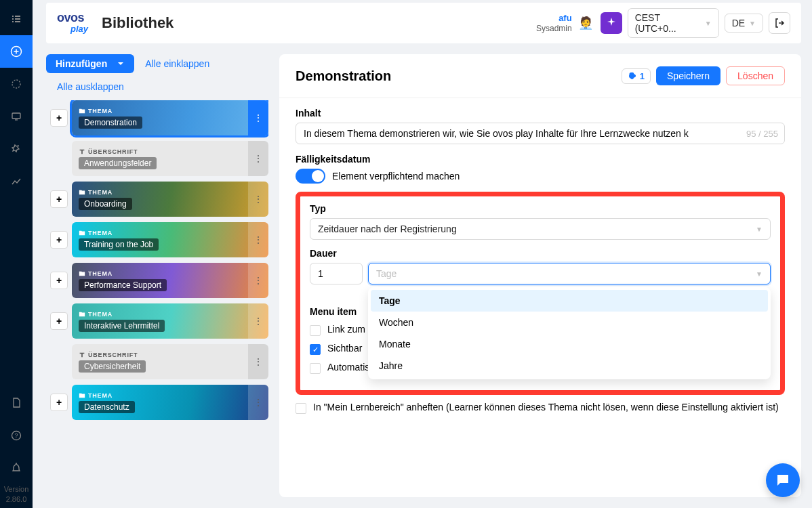 The image size is (812, 508). What do you see at coordinates (315, 368) in the screenshot?
I see `check-email` at bounding box center [315, 368].